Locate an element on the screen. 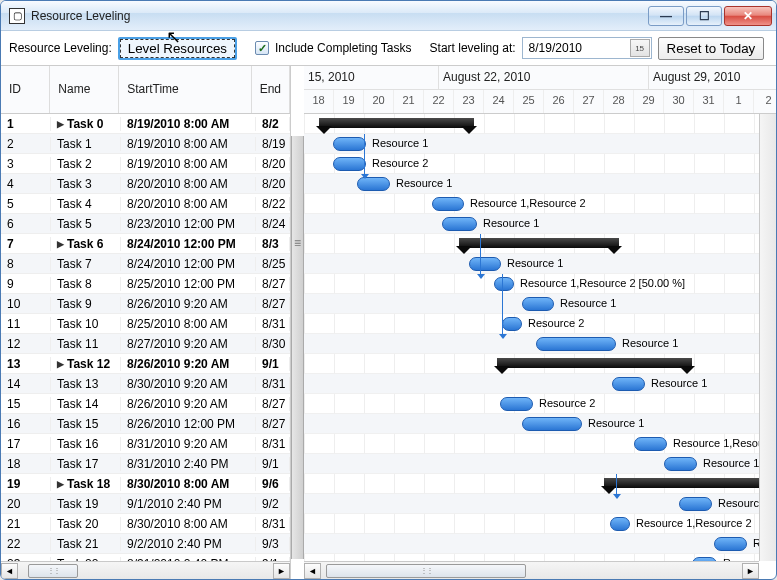  minimize-button: — is located at coordinates (666, 16).